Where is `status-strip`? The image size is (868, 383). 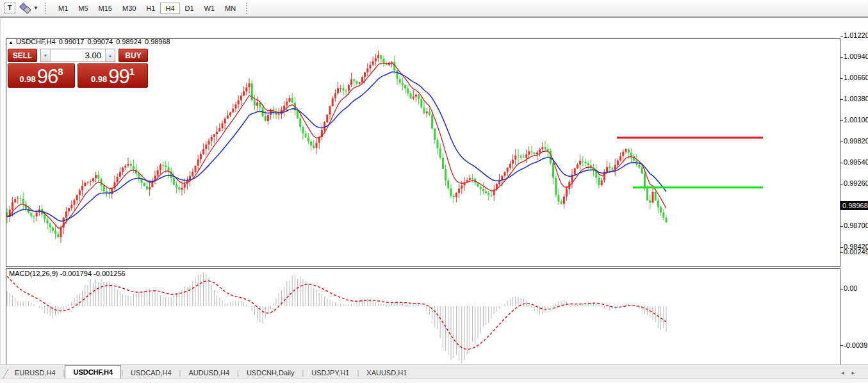
status-strip is located at coordinates (434, 380).